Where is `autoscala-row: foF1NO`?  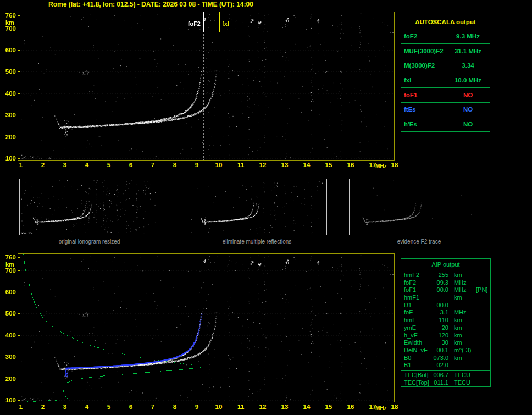
autoscala-row: foF1NO is located at coordinates (445, 95).